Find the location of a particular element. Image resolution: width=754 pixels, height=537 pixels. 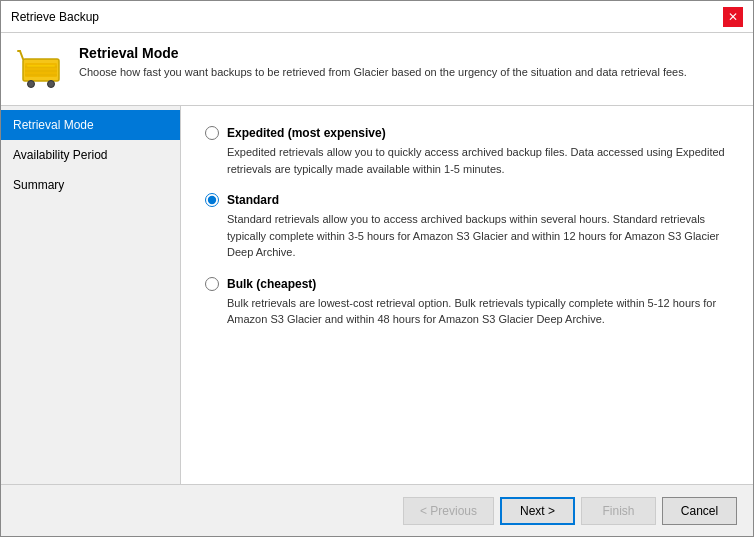

bulk-description: Bulk retrievals are lowest-cost retrieva… is located at coordinates (478, 312).